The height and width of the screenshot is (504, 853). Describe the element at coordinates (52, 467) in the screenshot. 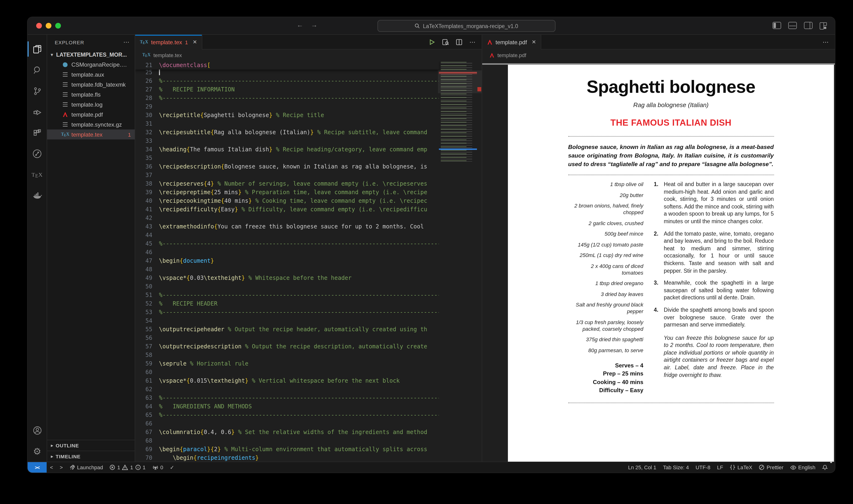

I see `nav-back-button: <` at that location.